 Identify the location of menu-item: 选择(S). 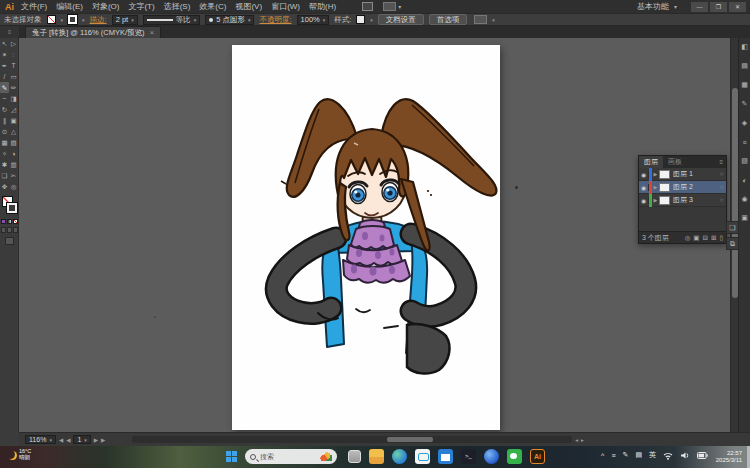
(178, 6).